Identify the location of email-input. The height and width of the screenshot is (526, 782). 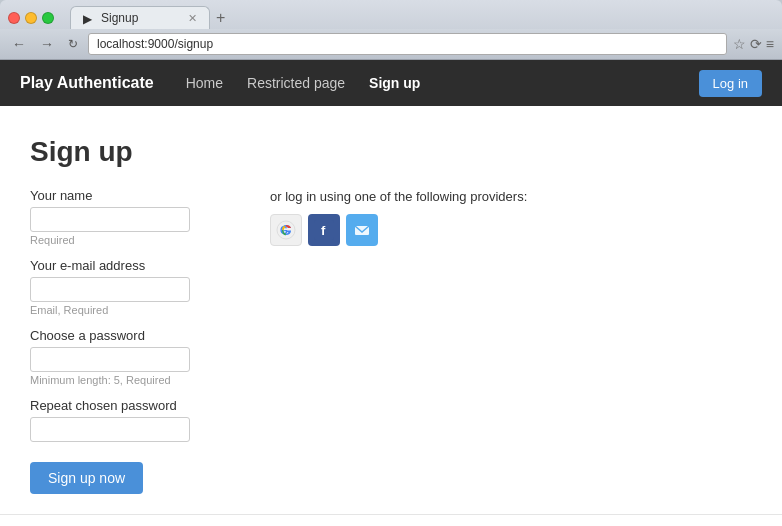
(110, 290).